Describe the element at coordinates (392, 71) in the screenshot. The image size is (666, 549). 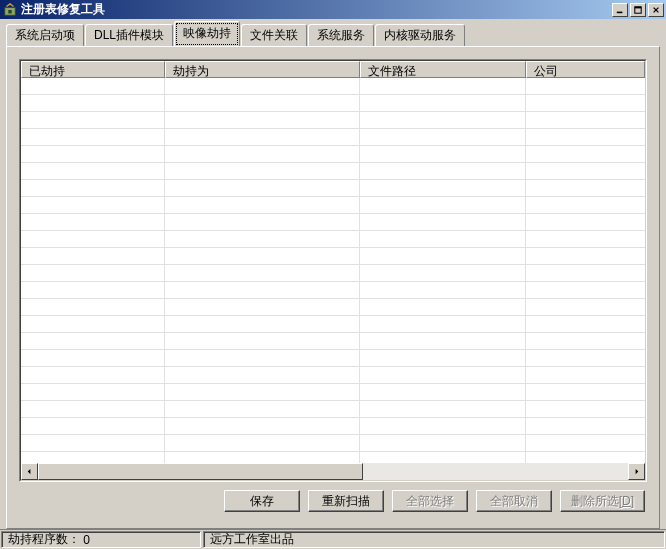
I see `column-label: 文件路径` at that location.